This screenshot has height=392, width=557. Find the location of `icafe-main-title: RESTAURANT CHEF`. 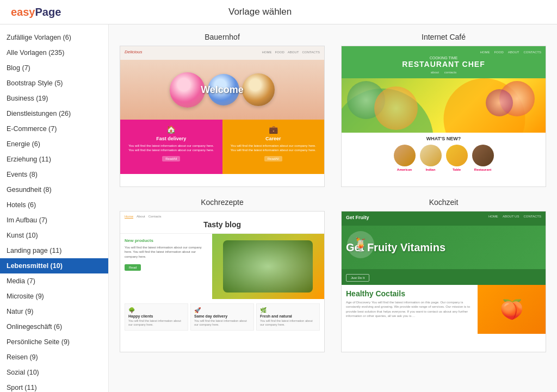

icafe-main-title: RESTAURANT CHEF is located at coordinates (444, 64).